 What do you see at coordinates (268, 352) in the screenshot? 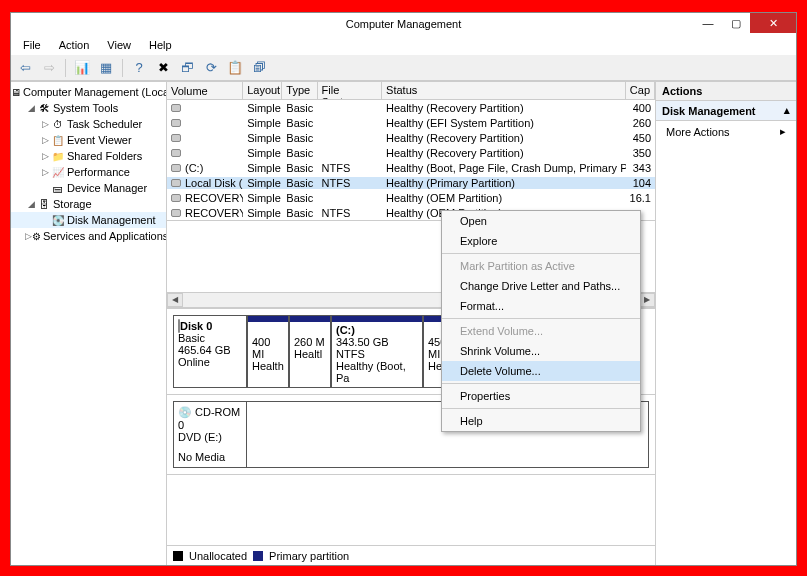
I see `disk-partition: 400 MIHealth` at bounding box center [268, 352].